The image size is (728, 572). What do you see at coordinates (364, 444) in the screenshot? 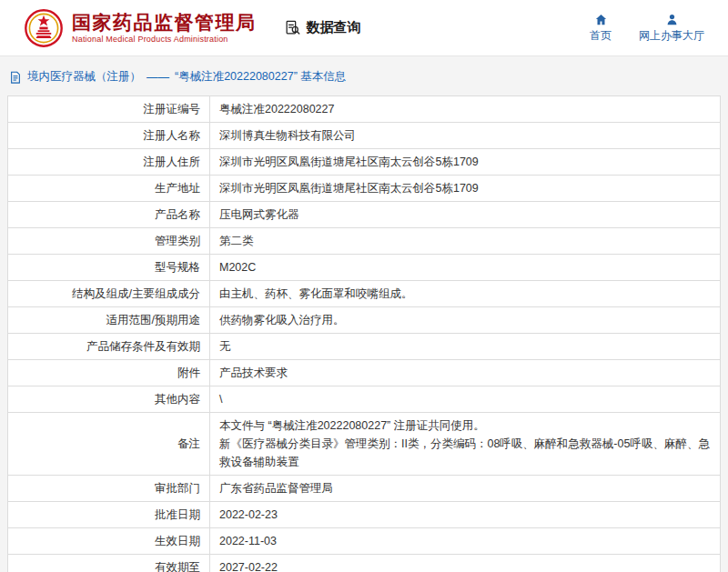
I see `table-row: 备注 本文件与 “粤械注准20222080227” 注册证共同使用。 新《医疗器…` at bounding box center [364, 444].